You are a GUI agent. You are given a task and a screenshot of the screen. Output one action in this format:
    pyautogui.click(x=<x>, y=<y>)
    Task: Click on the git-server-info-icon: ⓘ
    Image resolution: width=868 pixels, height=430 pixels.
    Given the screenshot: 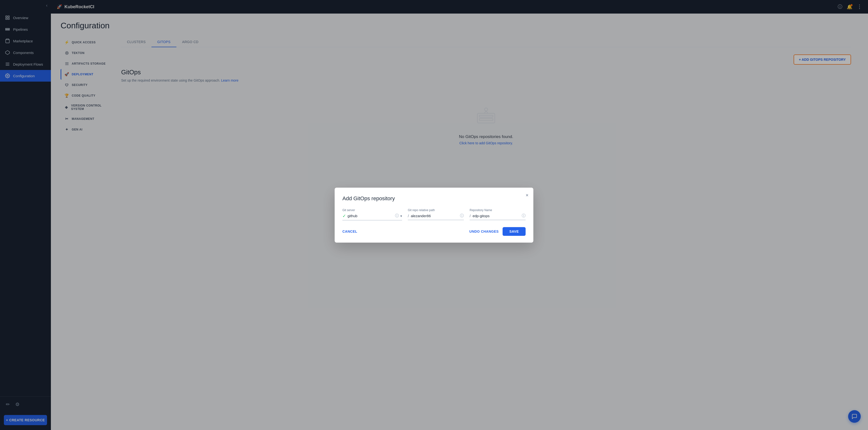 What is the action you would take?
    pyautogui.click(x=397, y=216)
    